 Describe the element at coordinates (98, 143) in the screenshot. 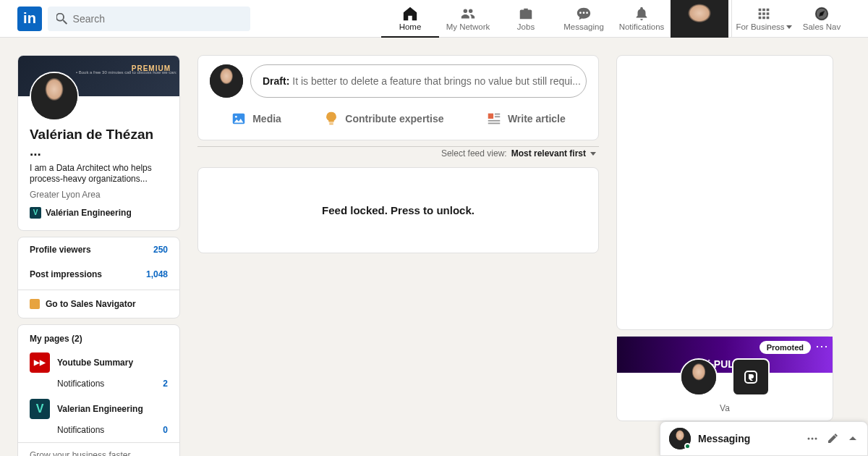

I see `profile-card: PREMIUM • Book a free 30 minutes call to…` at that location.